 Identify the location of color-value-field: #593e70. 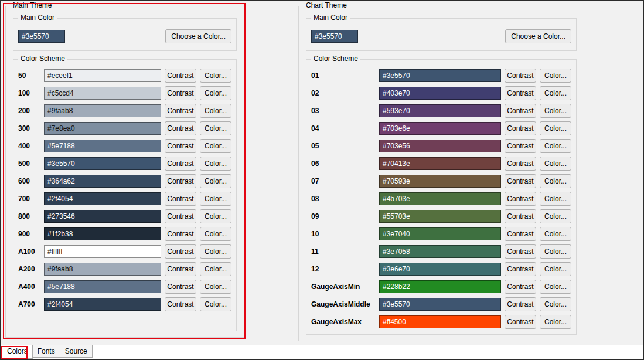
(440, 111).